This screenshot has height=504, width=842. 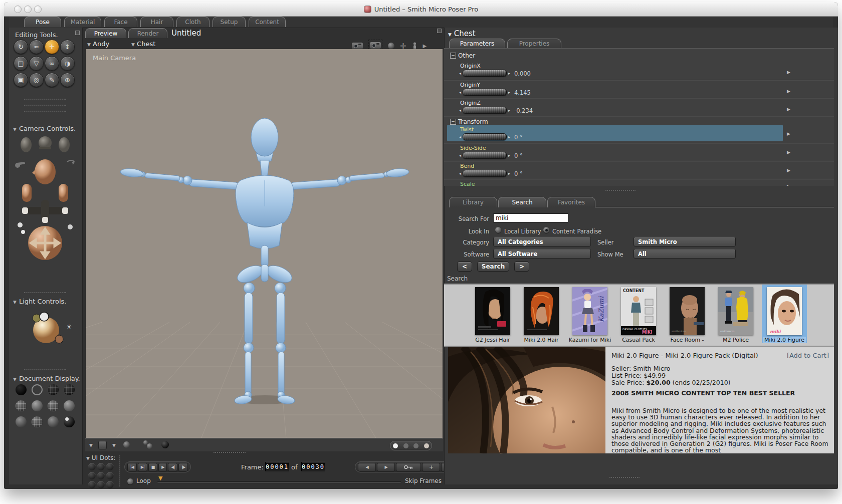 I want to click on tab-search: Search, so click(x=522, y=202).